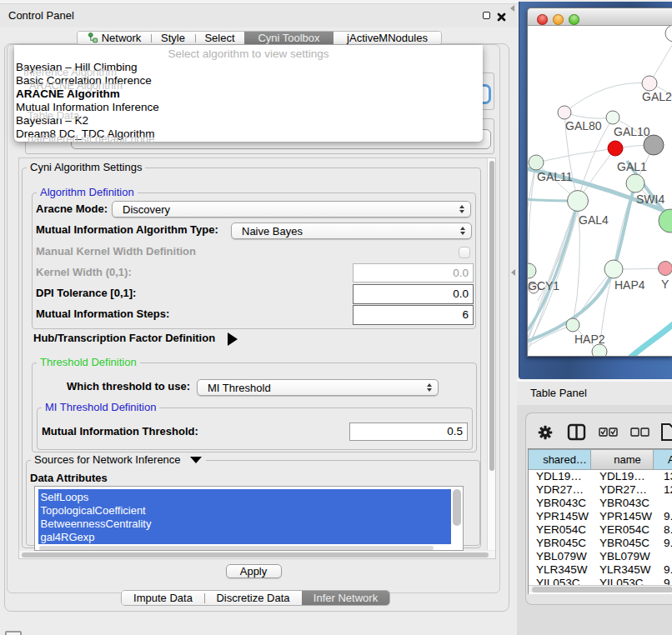  I want to click on svg-text: GAL11, so click(555, 177).